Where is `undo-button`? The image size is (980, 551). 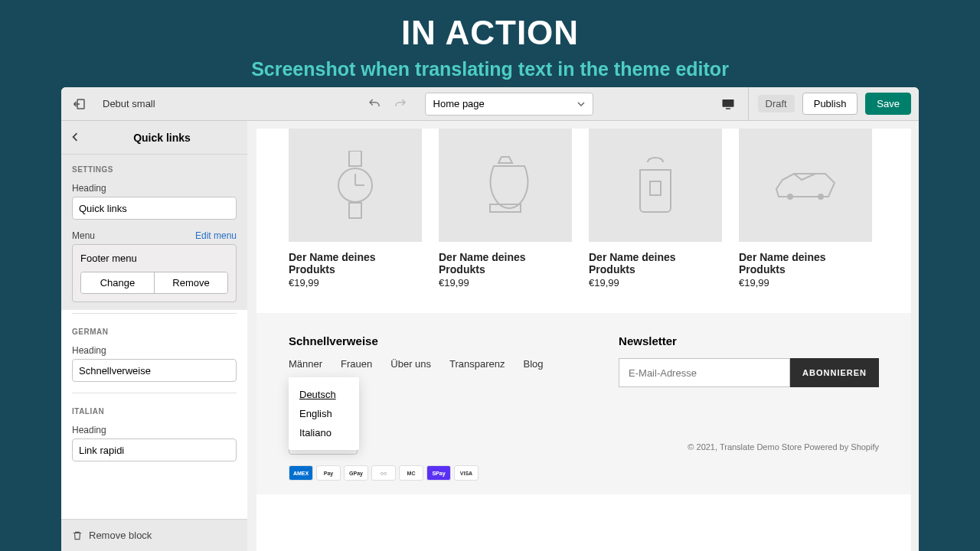 undo-button is located at coordinates (374, 104).